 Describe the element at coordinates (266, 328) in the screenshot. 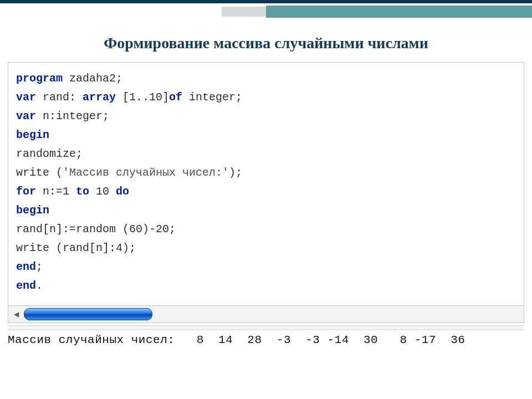

I see `pane-divider` at that location.